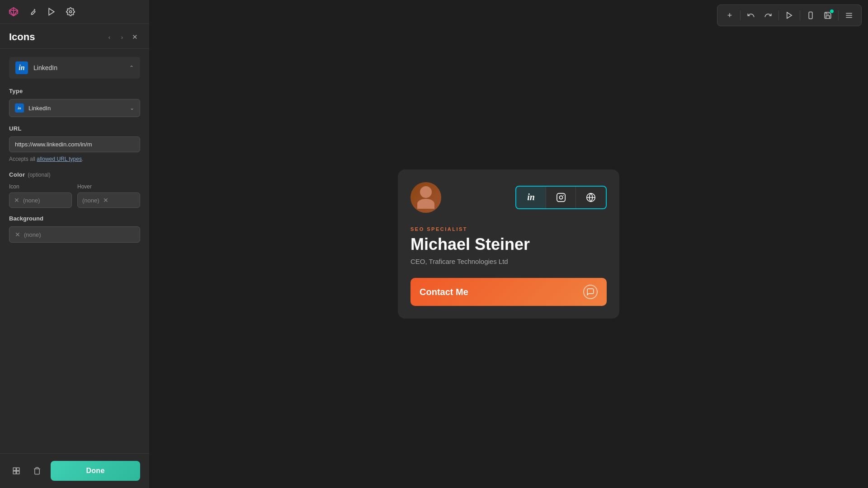 This screenshot has height=488, width=868. I want to click on mobile-button, so click(811, 15).